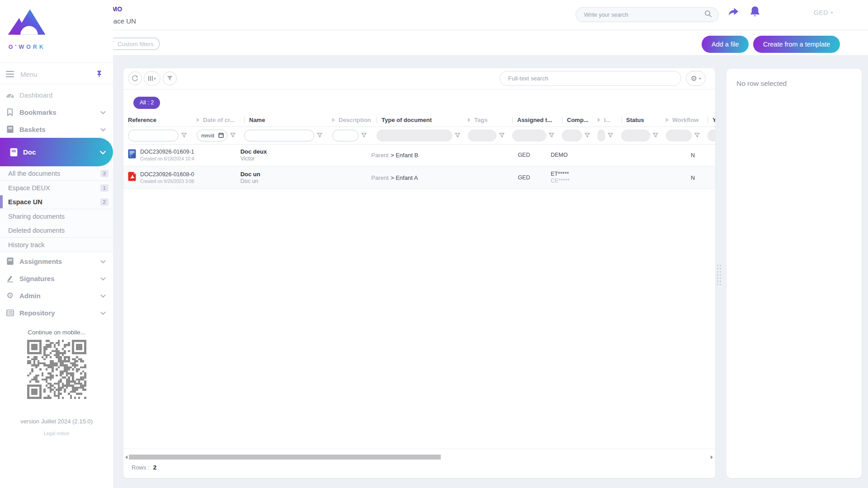  I want to click on table-settings-button: ⚙ ▾, so click(696, 79).